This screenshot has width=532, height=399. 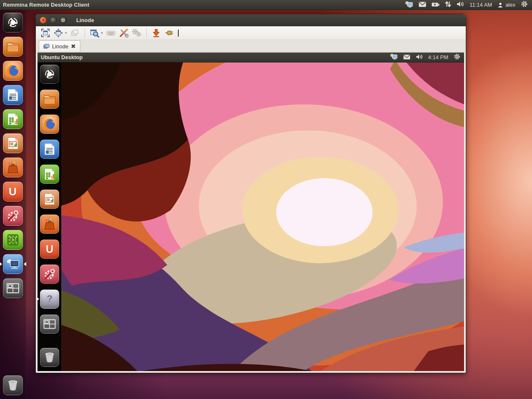 What do you see at coordinates (13, 22) in the screenshot?
I see `ubuntu-dash-icon` at bounding box center [13, 22].